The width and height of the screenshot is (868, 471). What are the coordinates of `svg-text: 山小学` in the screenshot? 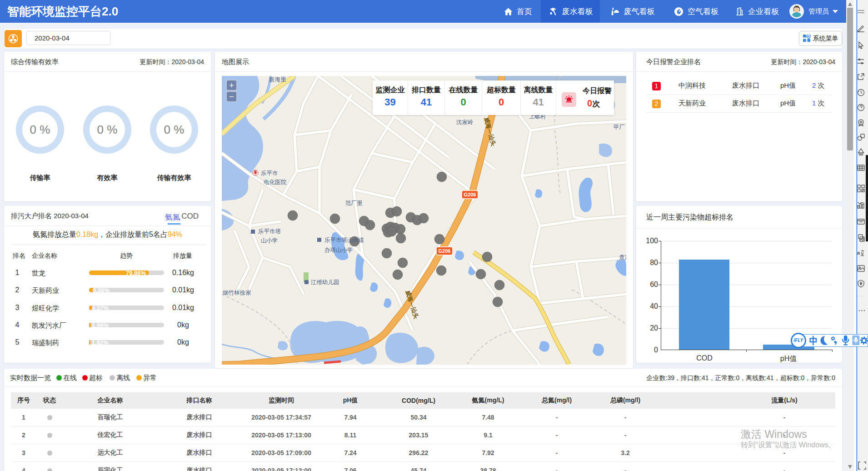 It's located at (269, 241).